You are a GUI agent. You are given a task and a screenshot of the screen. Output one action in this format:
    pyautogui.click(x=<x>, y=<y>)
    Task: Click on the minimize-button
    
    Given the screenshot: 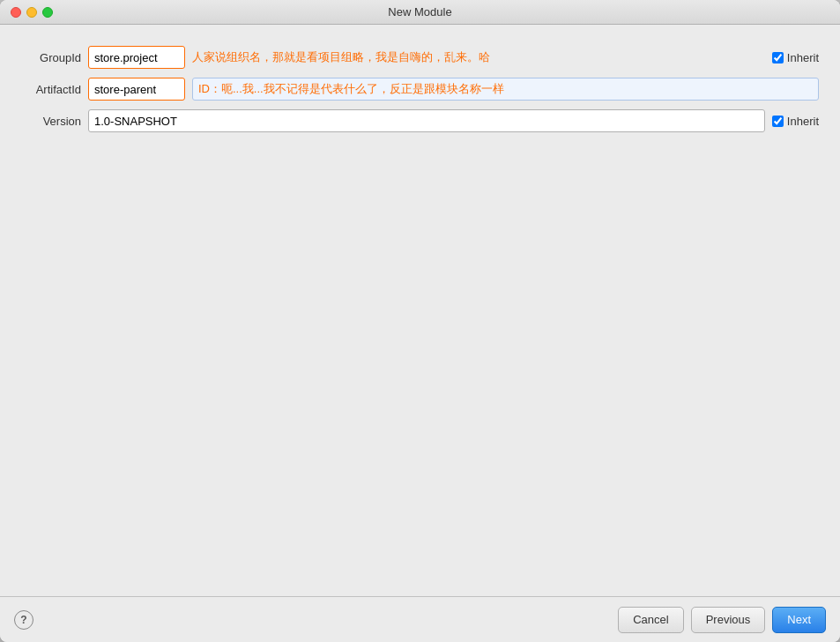 What is the action you would take?
    pyautogui.click(x=32, y=12)
    